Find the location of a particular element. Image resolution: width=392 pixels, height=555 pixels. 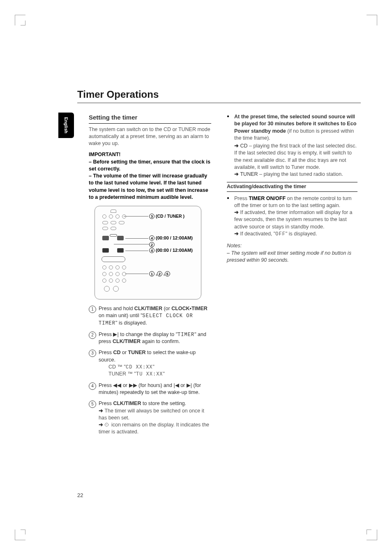

page-number: 22 is located at coordinates (80, 495).